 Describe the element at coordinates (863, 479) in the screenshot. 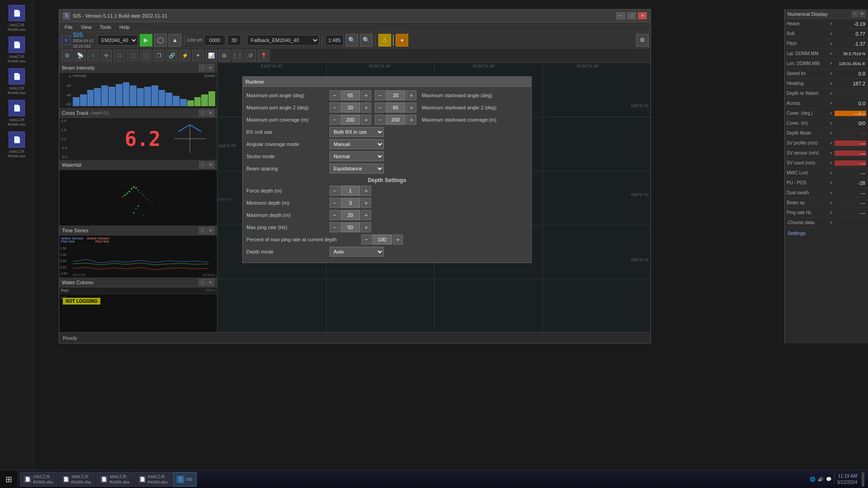

I see `taskbar-show-desktop` at that location.